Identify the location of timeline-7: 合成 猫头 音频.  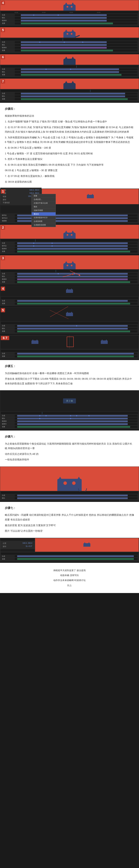
(70, 95).